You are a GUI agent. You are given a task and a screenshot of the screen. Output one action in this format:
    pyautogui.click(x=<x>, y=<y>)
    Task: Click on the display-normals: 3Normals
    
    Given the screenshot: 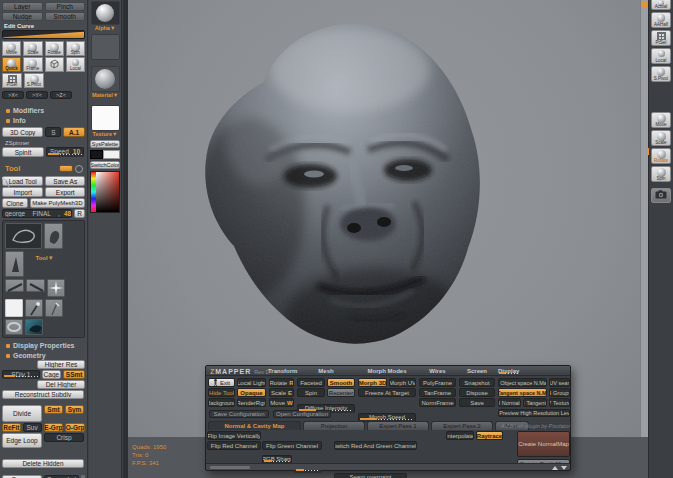 What is the action you would take?
    pyautogui.click(x=510, y=402)
    